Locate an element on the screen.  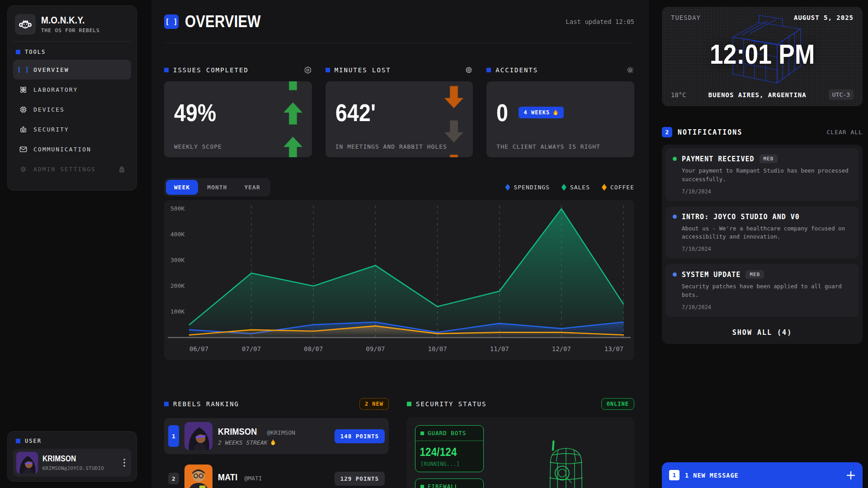
new-badge: 2 NEW is located at coordinates (374, 404).